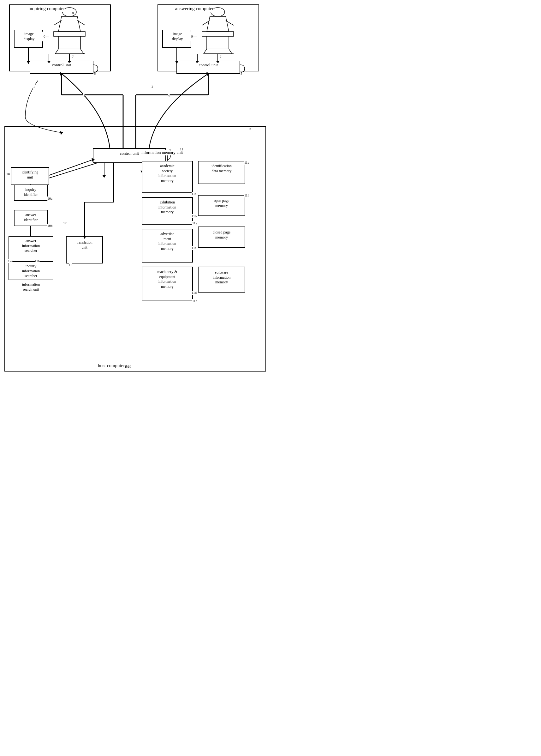 The height and width of the screenshot is (756, 541). I want to click on inquiry-info-searcher-label: inquiryinformationsearcher, so click(31, 271).